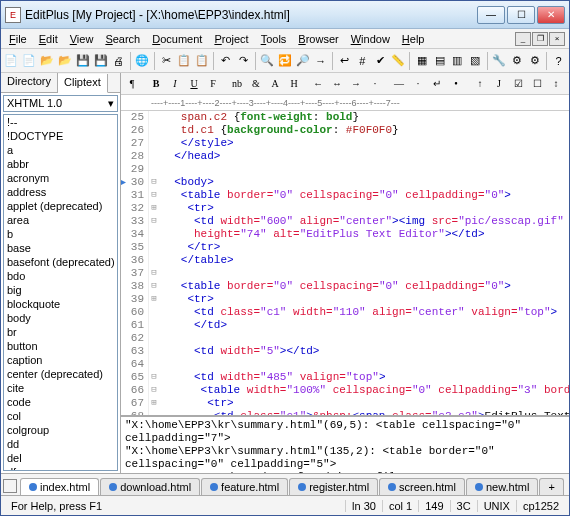 The image size is (570, 516). Describe the element at coordinates (345, 444) in the screenshot. I see `output-panel: "X:\home\EPP3\kr\summary.html"(69,5): <t…` at that location.